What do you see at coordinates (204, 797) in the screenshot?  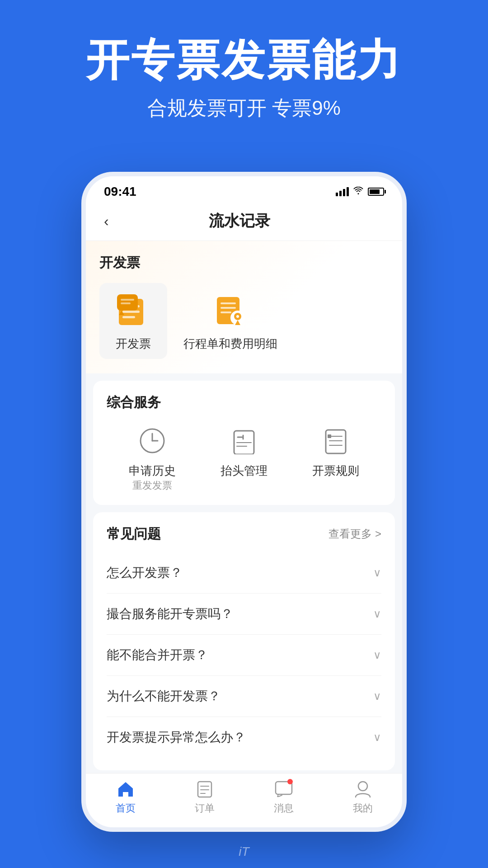 I see `tab-item-order: 订单` at bounding box center [204, 797].